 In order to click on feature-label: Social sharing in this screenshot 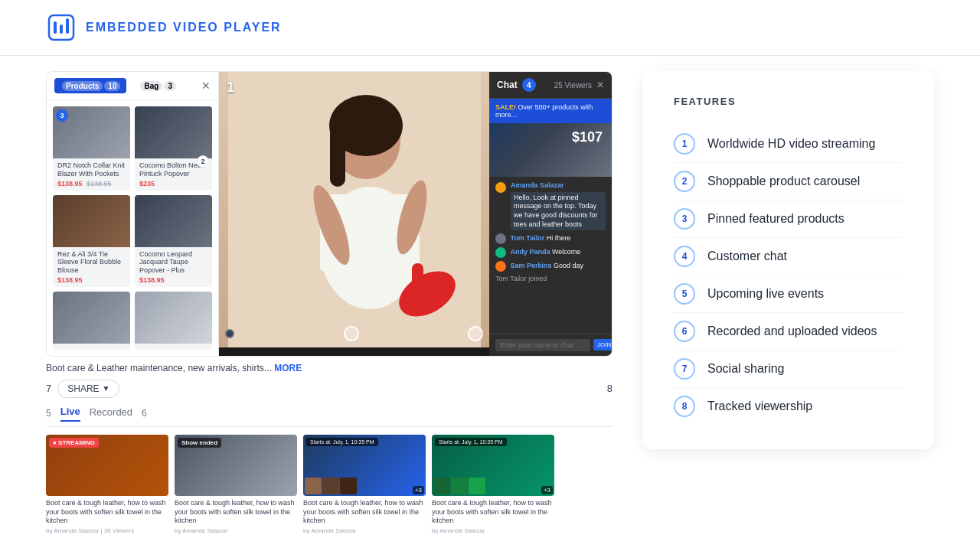, I will do `click(746, 369)`.